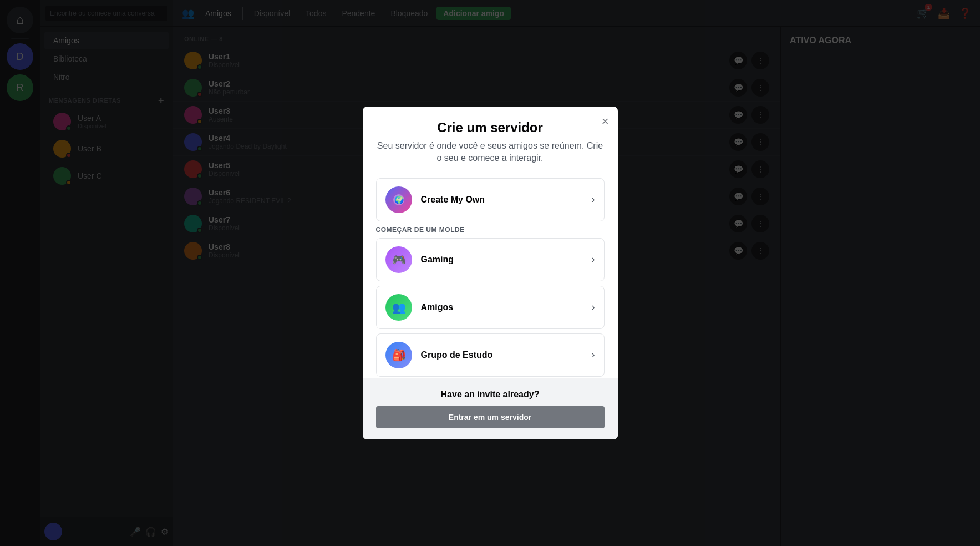 This screenshot has height=546, width=980. I want to click on amigos-chevron-icon: ›, so click(593, 307).